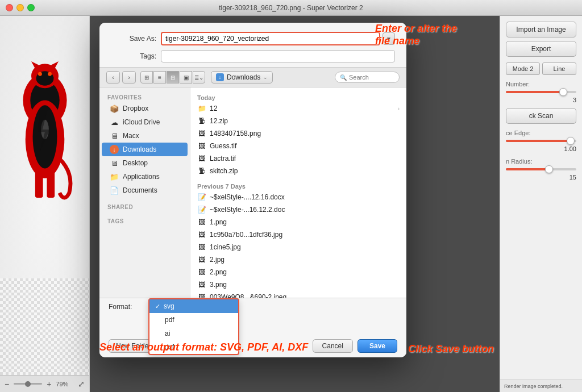 Image resolution: width=582 pixels, height=392 pixels. I want to click on view-buttons: ⊞ ≡ ⊟ ▣ ≣⌄, so click(173, 77).